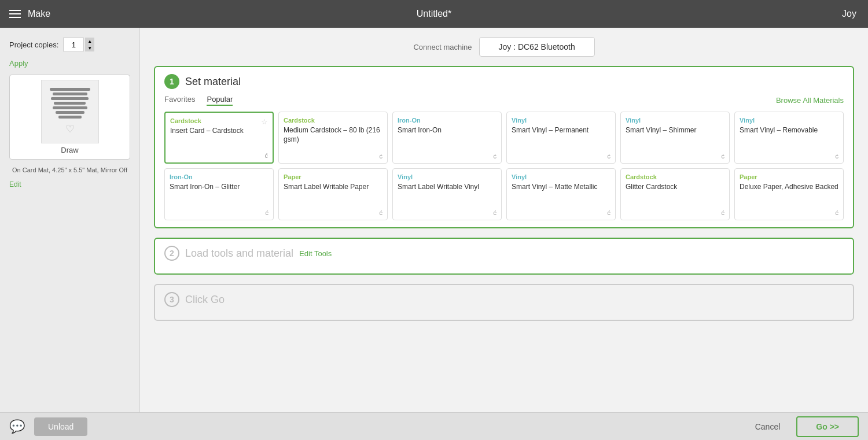  I want to click on footer-right: Cancel Go >>, so click(802, 427).